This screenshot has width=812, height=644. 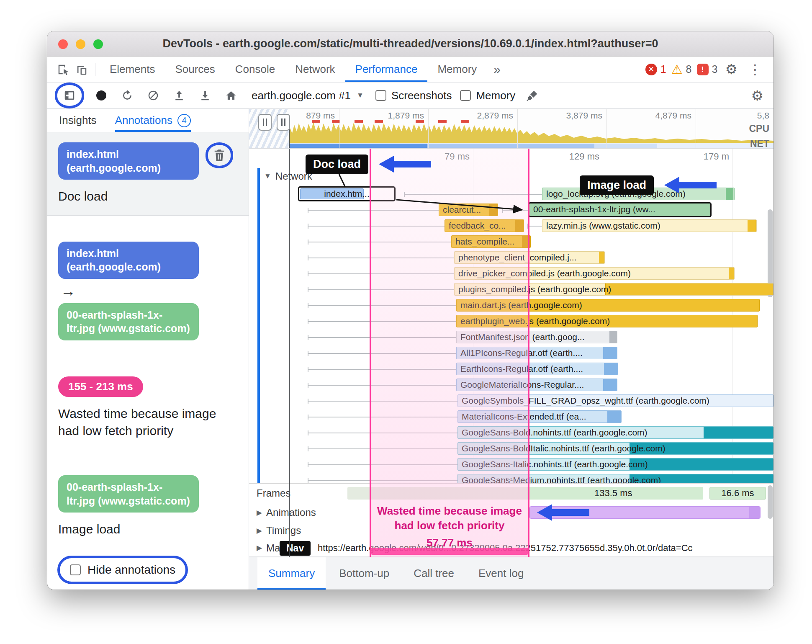 What do you see at coordinates (511, 129) in the screenshot?
I see `timeline-overview: CPU NET 879 ms1,879 ms2,879 ms3,879 ms4,…` at bounding box center [511, 129].